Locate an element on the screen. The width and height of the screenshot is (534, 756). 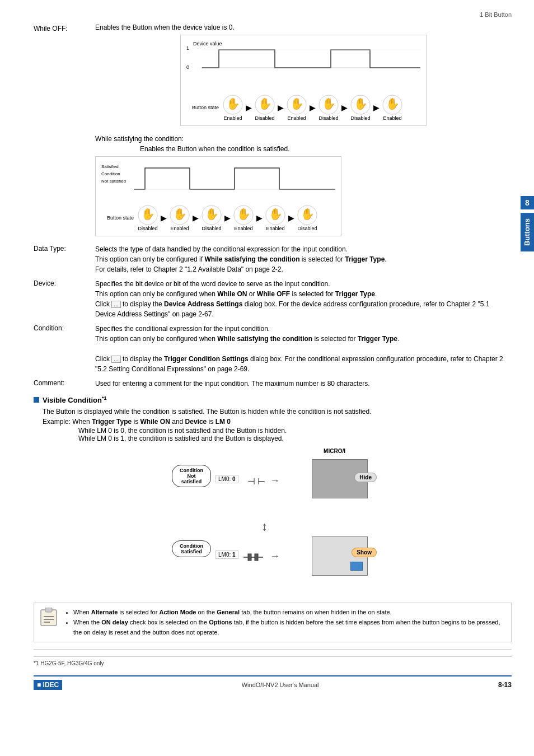
comment-term: Comment: is located at coordinates (64, 383).